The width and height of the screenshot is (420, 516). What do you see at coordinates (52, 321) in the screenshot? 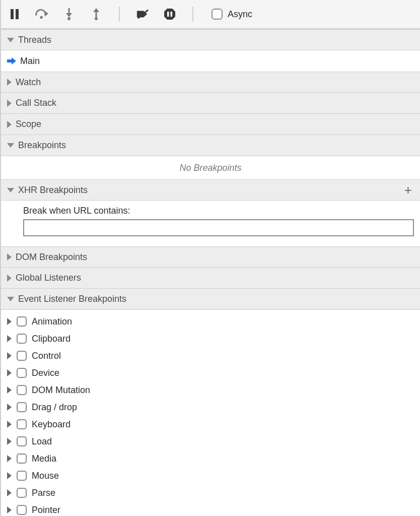
I see `event-category-label: Animation` at bounding box center [52, 321].